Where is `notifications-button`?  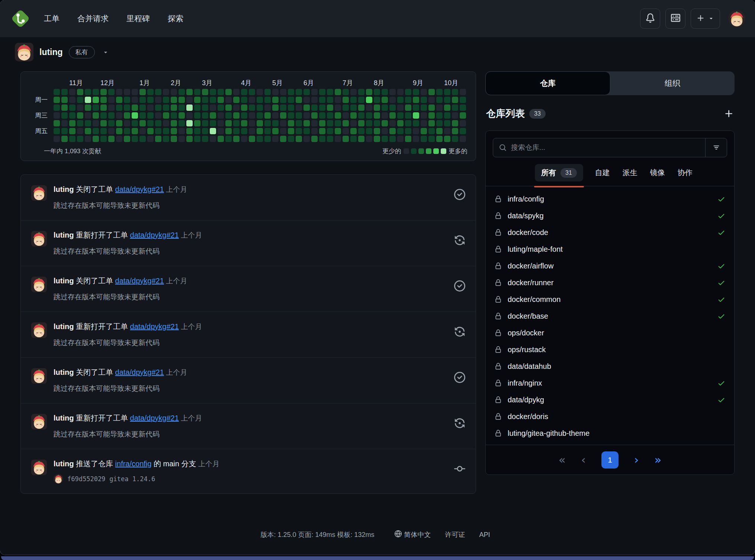 notifications-button is located at coordinates (650, 19).